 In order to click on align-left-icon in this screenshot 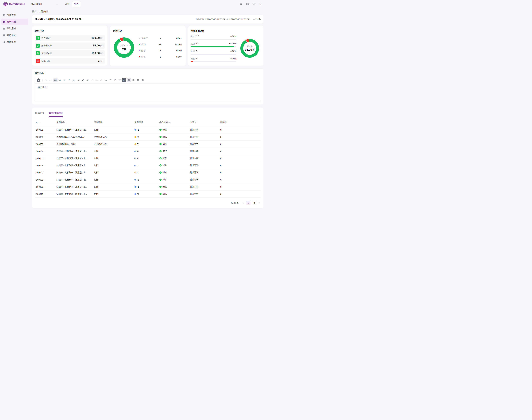, I will do `click(129, 80)`.